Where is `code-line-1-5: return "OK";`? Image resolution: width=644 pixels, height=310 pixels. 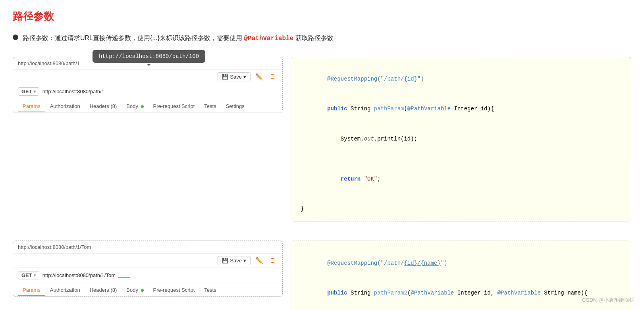 code-line-1-5: return "OK"; is located at coordinates (461, 179).